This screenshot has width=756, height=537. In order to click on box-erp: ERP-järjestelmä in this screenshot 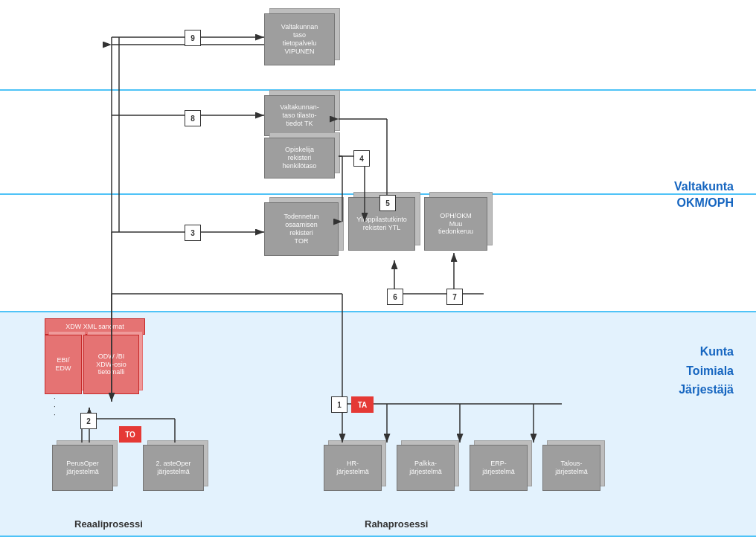, I will do `click(499, 468)`.